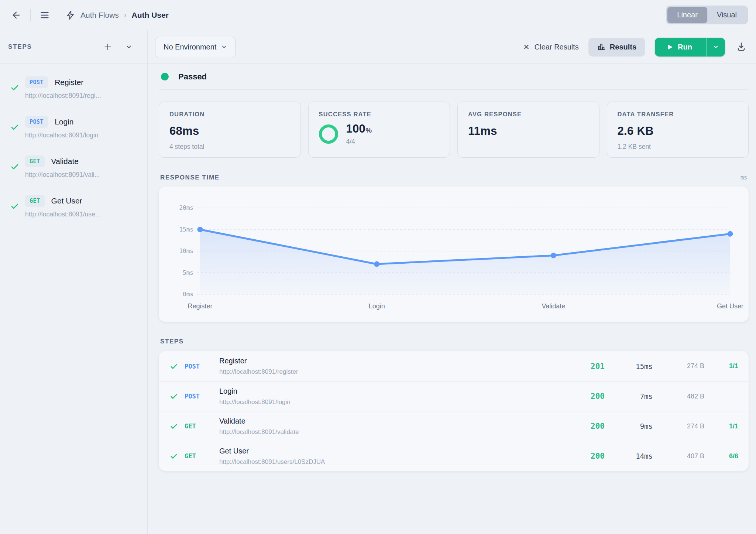 The height and width of the screenshot is (534, 756). What do you see at coordinates (67, 201) in the screenshot?
I see `step-name: Get User` at bounding box center [67, 201].